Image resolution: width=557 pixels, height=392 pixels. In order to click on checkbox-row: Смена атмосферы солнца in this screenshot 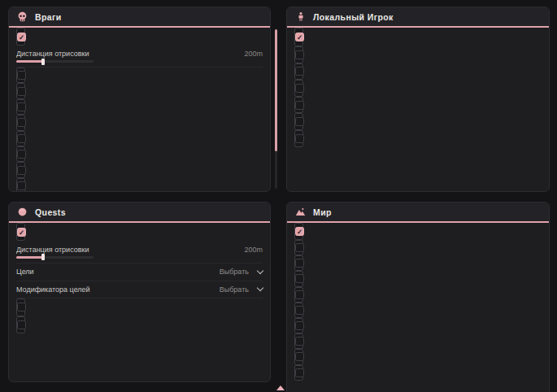, I will do `click(299, 264)`.